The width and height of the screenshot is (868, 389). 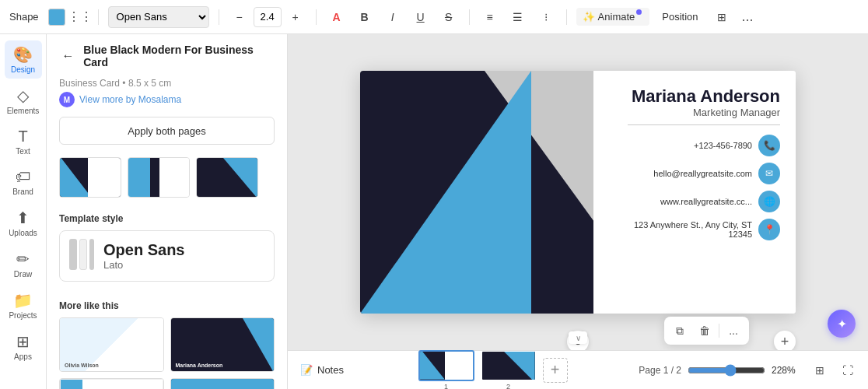 I want to click on zoom-slider, so click(x=726, y=370).